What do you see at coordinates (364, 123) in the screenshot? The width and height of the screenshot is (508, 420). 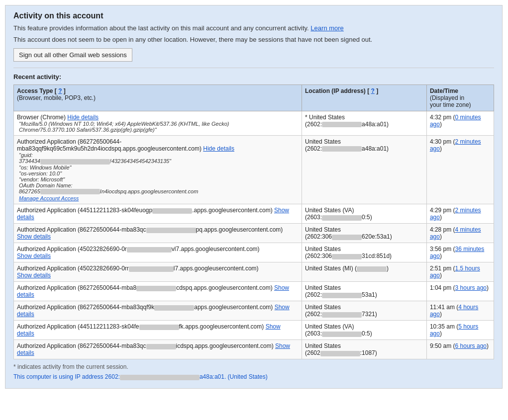 I see `location-cell: * United States(2602:a48a:a01)` at bounding box center [364, 123].